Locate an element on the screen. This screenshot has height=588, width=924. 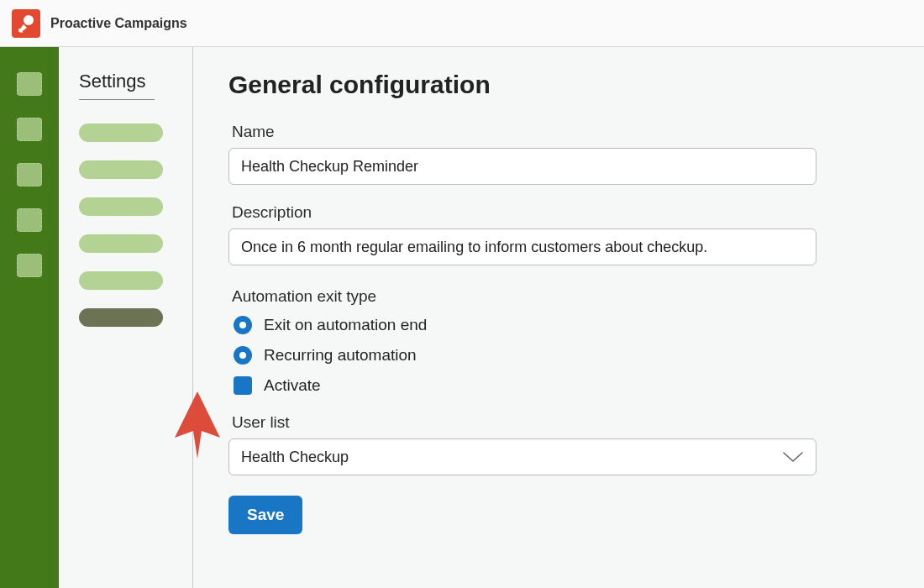
settings-heading: Settings is located at coordinates (117, 86).